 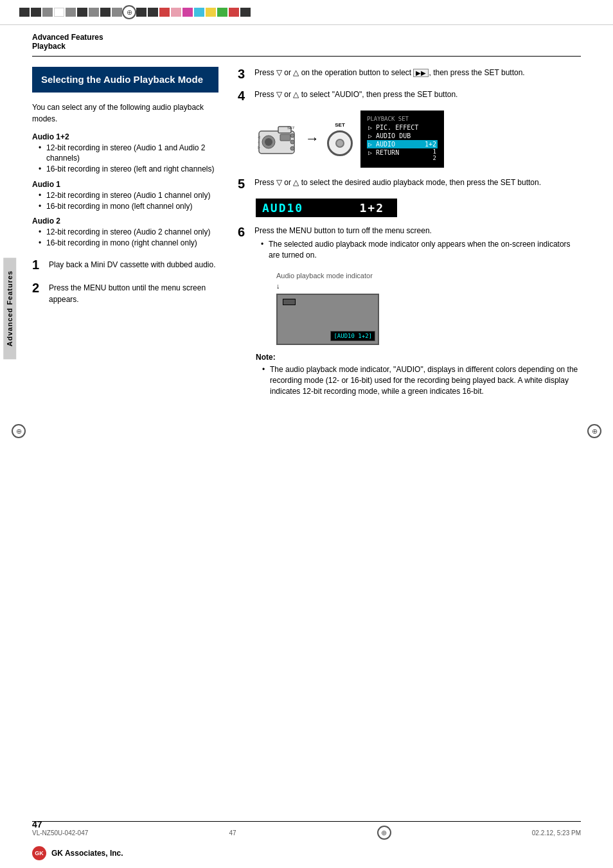 I want to click on bullet-item: 16-bit recording in mono (right channel …, so click(x=129, y=243).